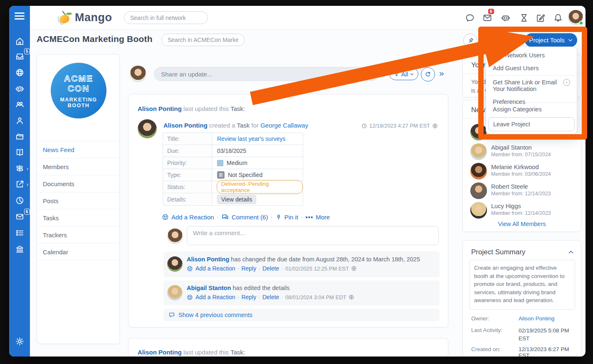 The image size is (593, 364). I want to click on mail-button, so click(487, 18).